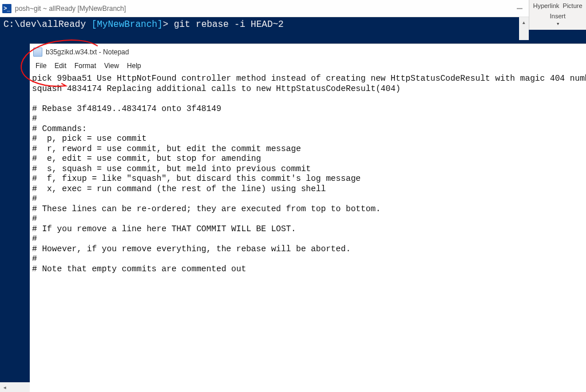  I want to click on scroll-left-arrow-icon: ◂, so click(5, 387).